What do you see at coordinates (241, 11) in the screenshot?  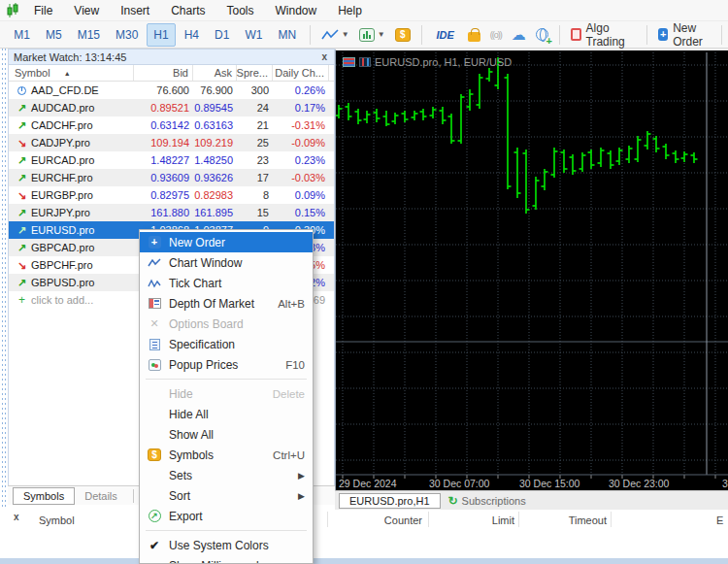 I see `menu-item-tools: Tools` at bounding box center [241, 11].